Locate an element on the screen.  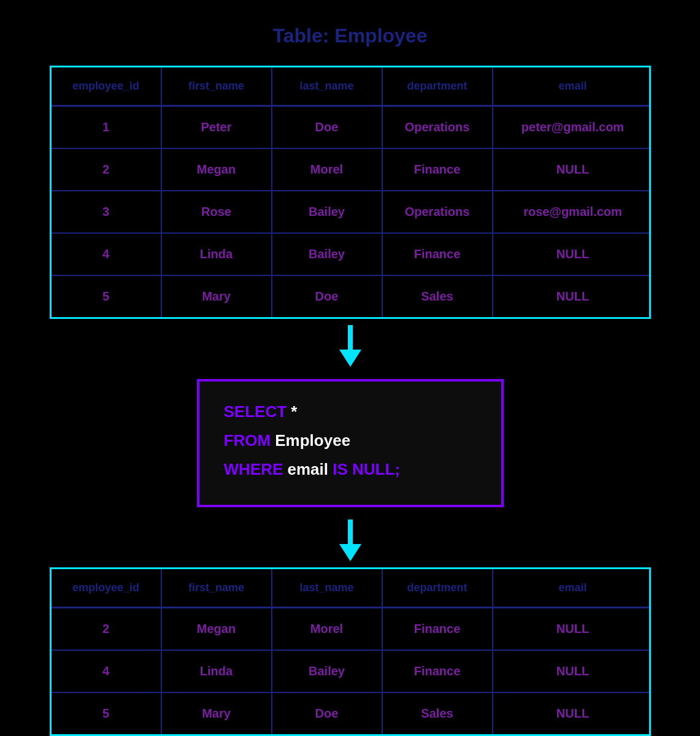
select-keyword: SELECT is located at coordinates (255, 412).